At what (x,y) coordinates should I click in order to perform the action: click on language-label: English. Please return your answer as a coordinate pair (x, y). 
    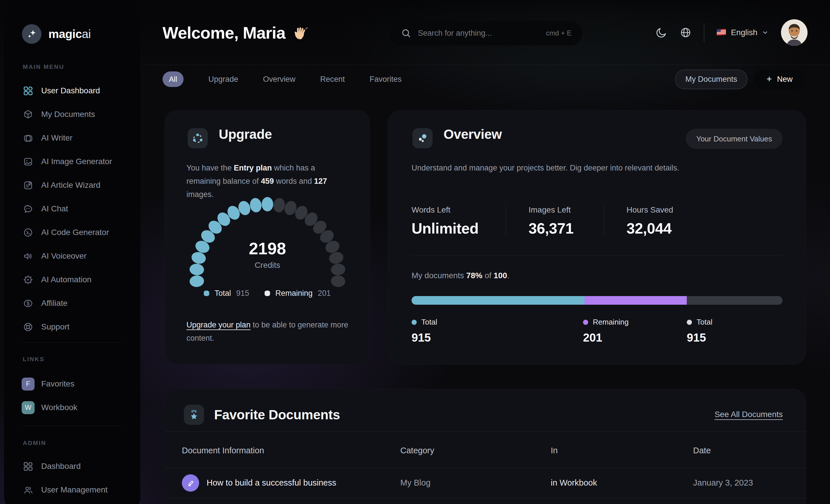
    Looking at the image, I should click on (744, 32).